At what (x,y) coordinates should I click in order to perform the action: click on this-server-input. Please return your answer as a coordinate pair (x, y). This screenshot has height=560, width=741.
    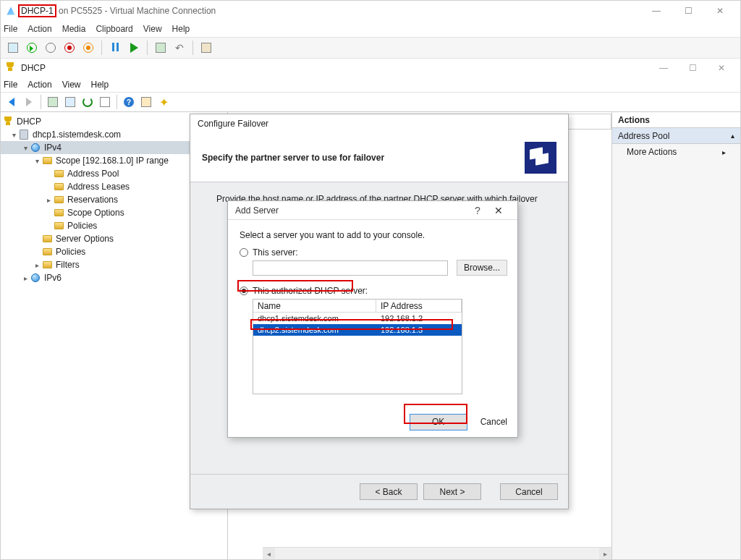
    Looking at the image, I should click on (350, 268).